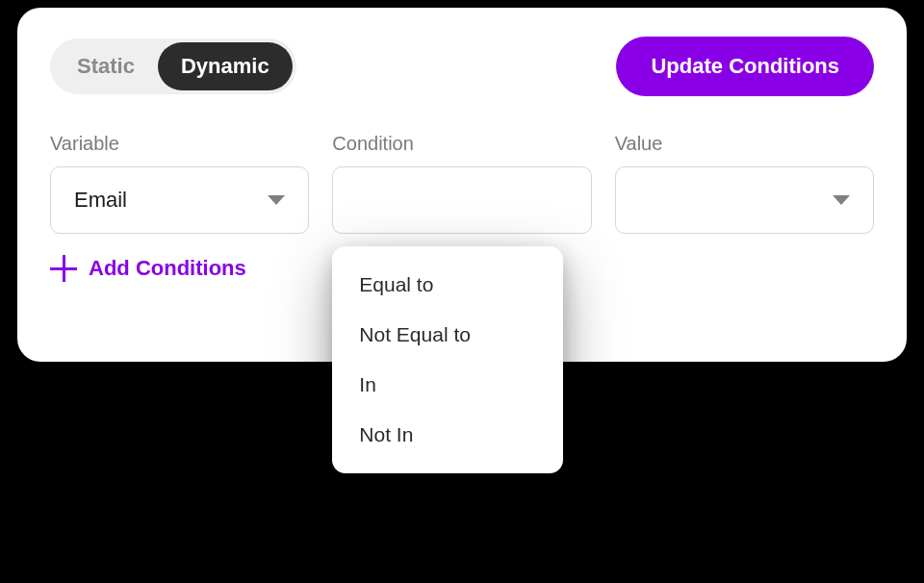  Describe the element at coordinates (745, 183) in the screenshot. I see `value-field-group: Value` at that location.